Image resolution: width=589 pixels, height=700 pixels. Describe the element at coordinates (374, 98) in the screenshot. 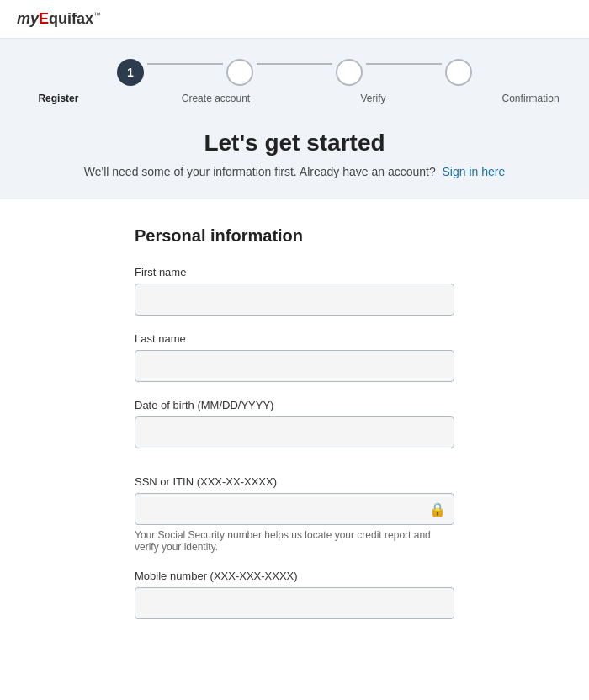

I see `step-3-label: Verify` at that location.